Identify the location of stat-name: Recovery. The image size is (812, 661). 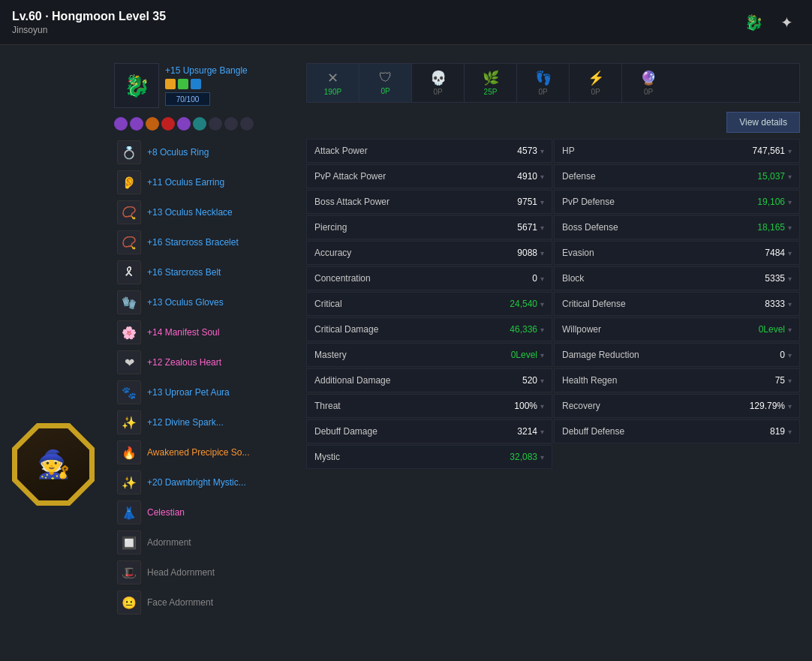
(581, 406).